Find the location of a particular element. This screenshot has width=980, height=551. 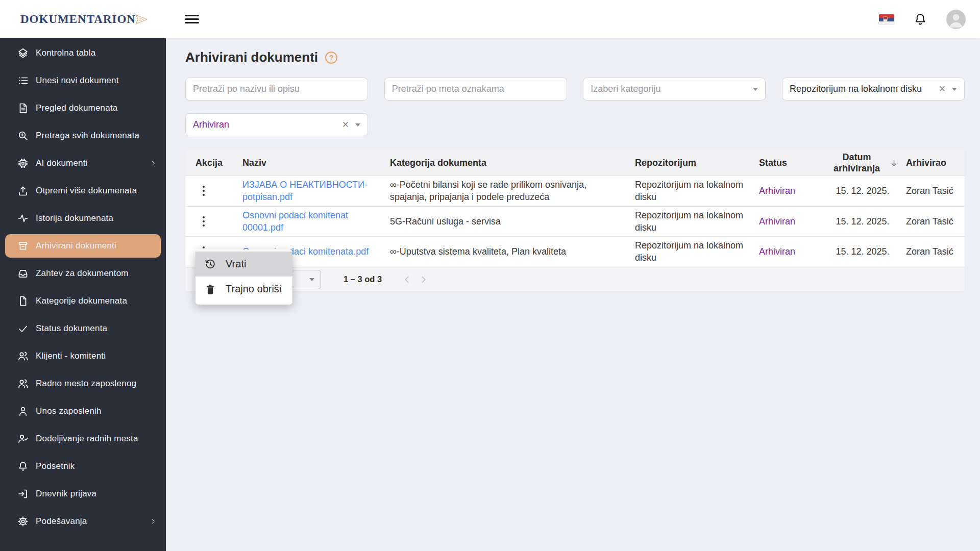

sidebar-item-zahtev-za-dokumentom: Zahtev za dokumentom is located at coordinates (83, 273).